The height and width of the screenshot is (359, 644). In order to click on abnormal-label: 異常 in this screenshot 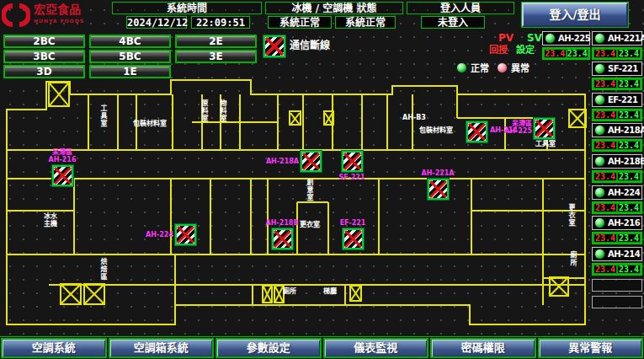, I will do `click(520, 69)`.